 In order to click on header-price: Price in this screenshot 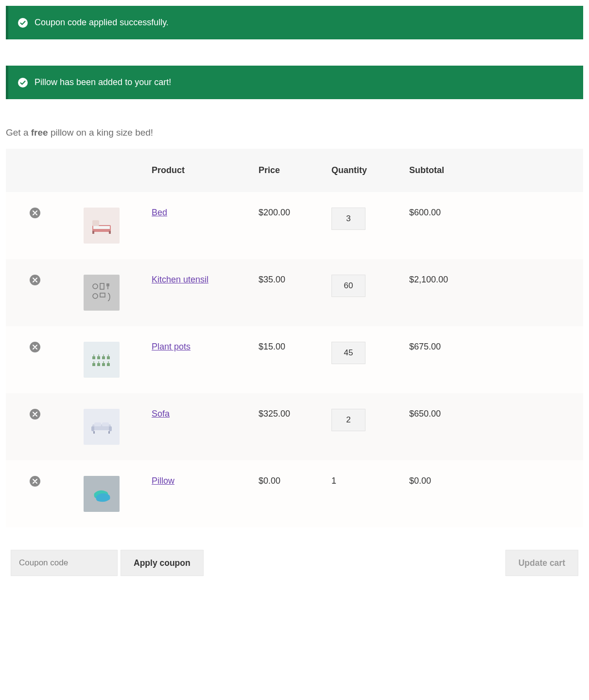, I will do `click(290, 170)`.